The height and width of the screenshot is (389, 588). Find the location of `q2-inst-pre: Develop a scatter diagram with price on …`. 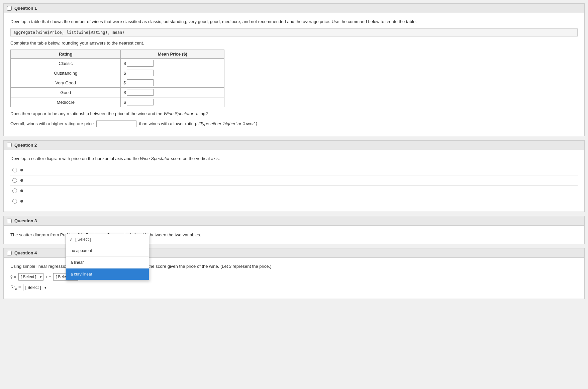

q2-inst-pre: Develop a scatter diagram with price on … is located at coordinates (75, 159).